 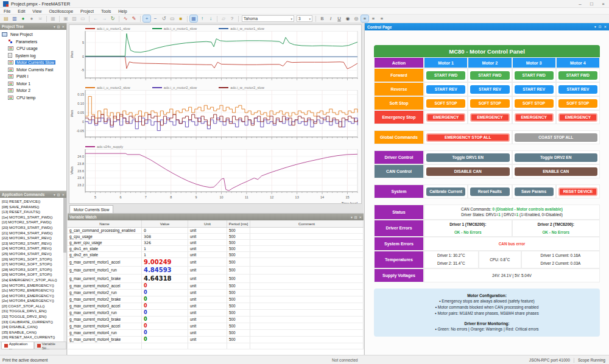 What do you see at coordinates (147, 18) in the screenshot?
I see `zoom-in-icon: +` at bounding box center [147, 18].